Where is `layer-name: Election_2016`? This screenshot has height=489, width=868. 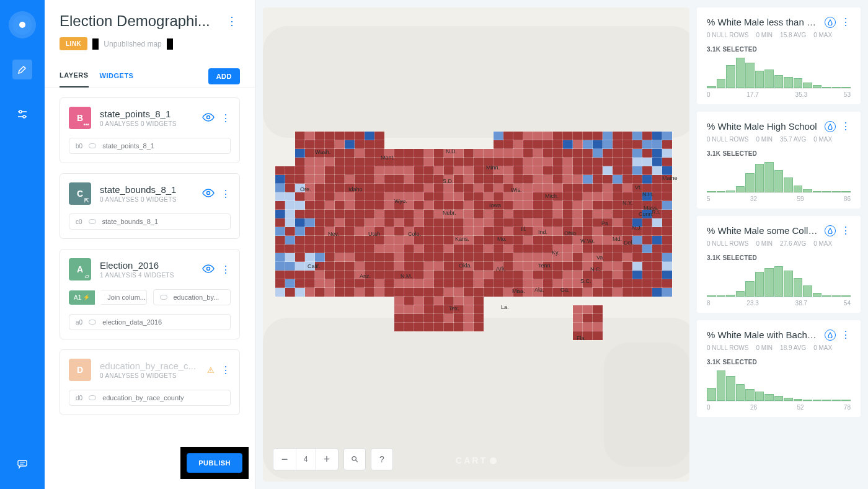 layer-name: Election_2016 is located at coordinates (146, 266).